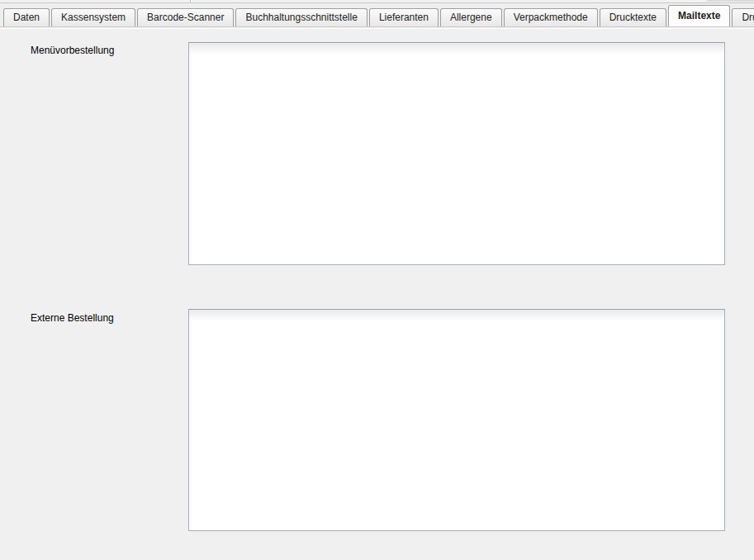 This screenshot has width=754, height=560. Describe the element at coordinates (93, 17) in the screenshot. I see `tab-kassensystem: Kassensystem` at that location.